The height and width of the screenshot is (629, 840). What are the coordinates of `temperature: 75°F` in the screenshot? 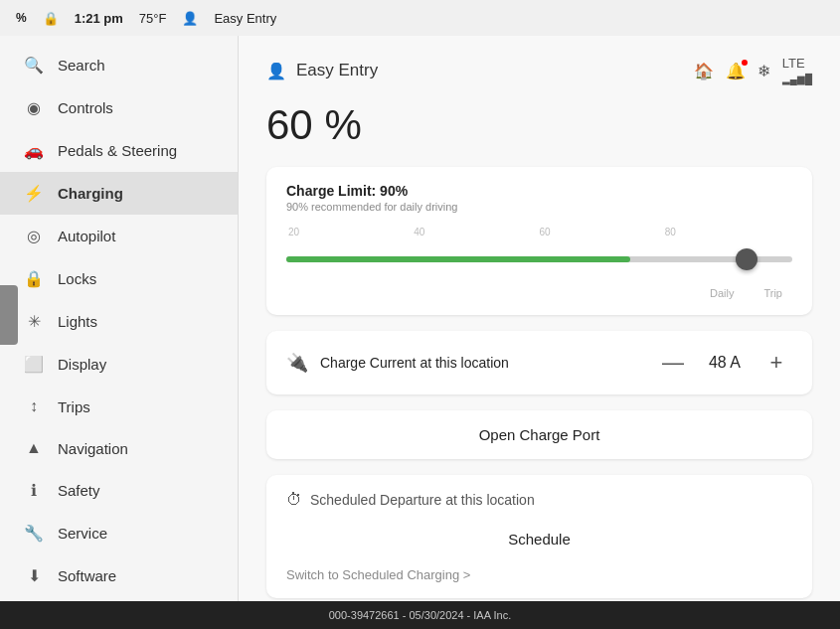 It's located at (153, 18).